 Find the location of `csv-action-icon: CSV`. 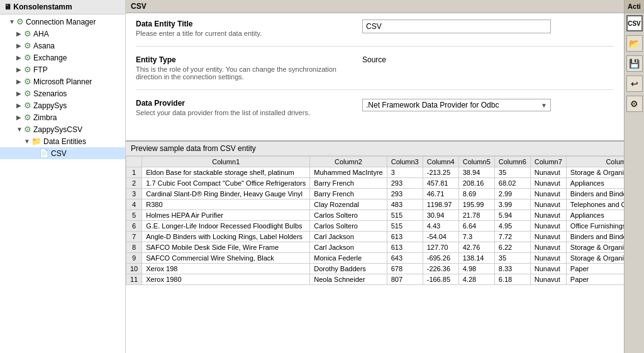

csv-action-icon: CSV is located at coordinates (634, 24).